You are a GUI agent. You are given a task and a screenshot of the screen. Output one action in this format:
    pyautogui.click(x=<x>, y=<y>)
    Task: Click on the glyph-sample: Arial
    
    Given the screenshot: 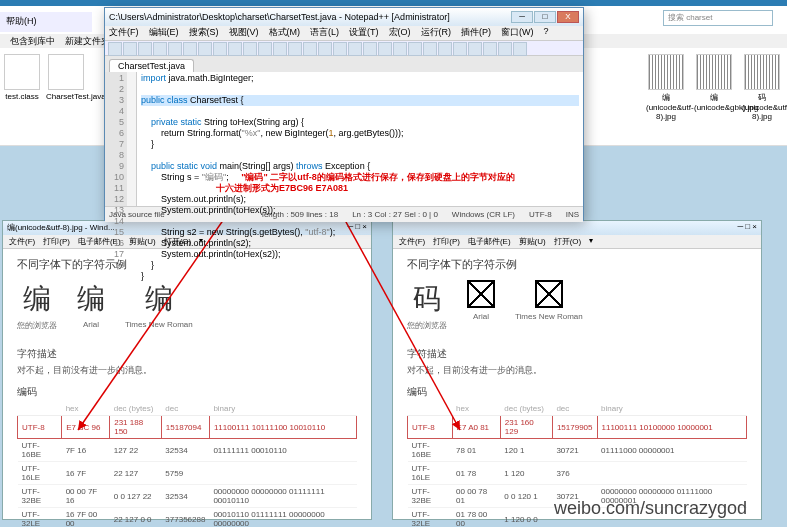 What is the action you would take?
    pyautogui.click(x=481, y=306)
    